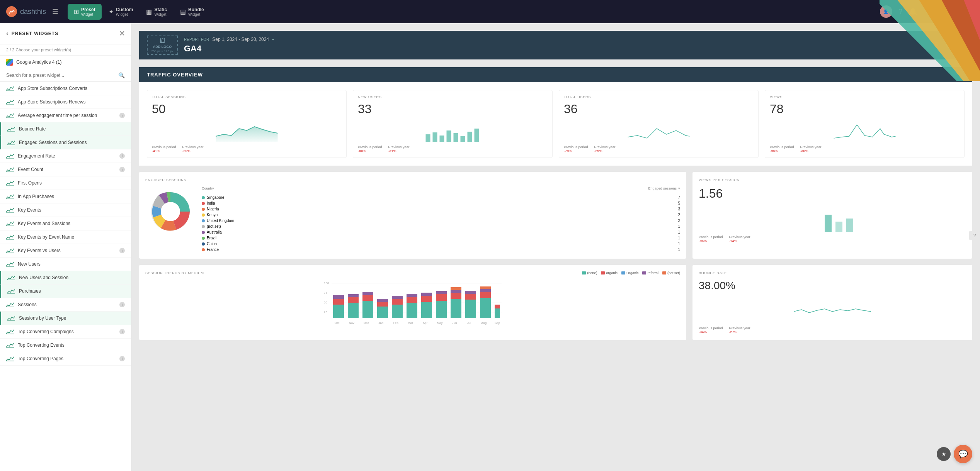  What do you see at coordinates (961, 46) in the screenshot?
I see `view-icon: 👁` at bounding box center [961, 46].